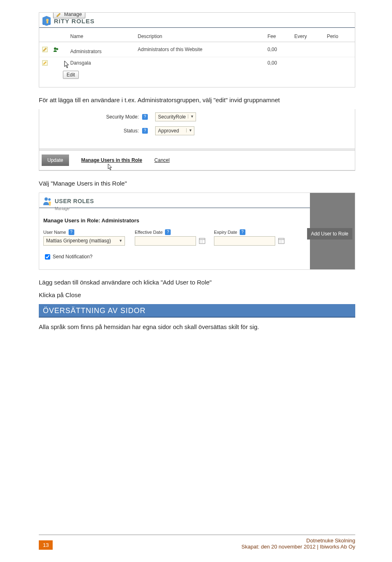 This screenshot has height=562, width=392. What do you see at coordinates (197, 63) in the screenshot?
I see `table-row: Dansgala 0,00` at bounding box center [197, 63].